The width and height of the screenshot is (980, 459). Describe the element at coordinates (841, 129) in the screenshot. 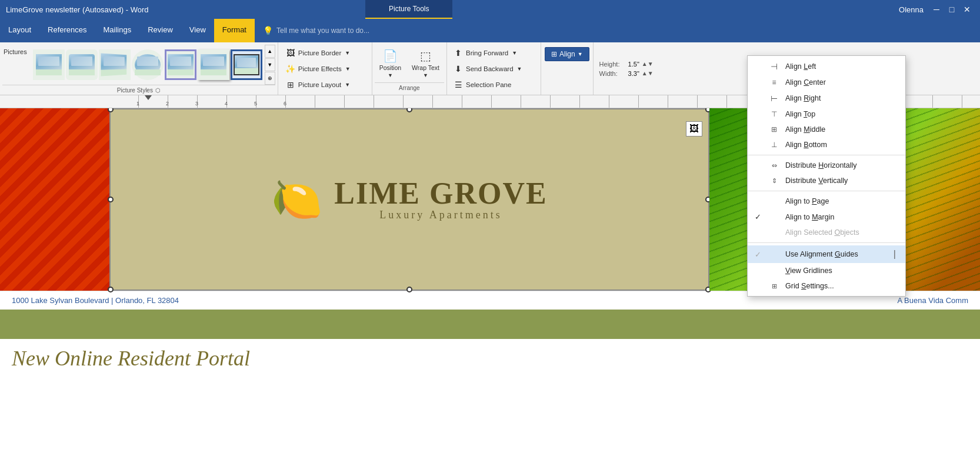

I see `align-middle-label: Align Middle` at that location.